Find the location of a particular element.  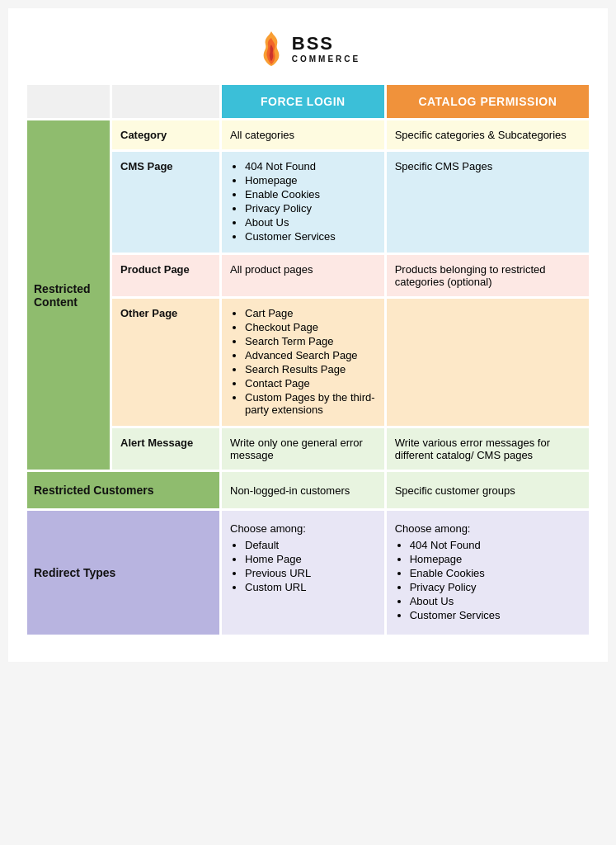

redirect-force-choose-label: Choose among: is located at coordinates (303, 528).